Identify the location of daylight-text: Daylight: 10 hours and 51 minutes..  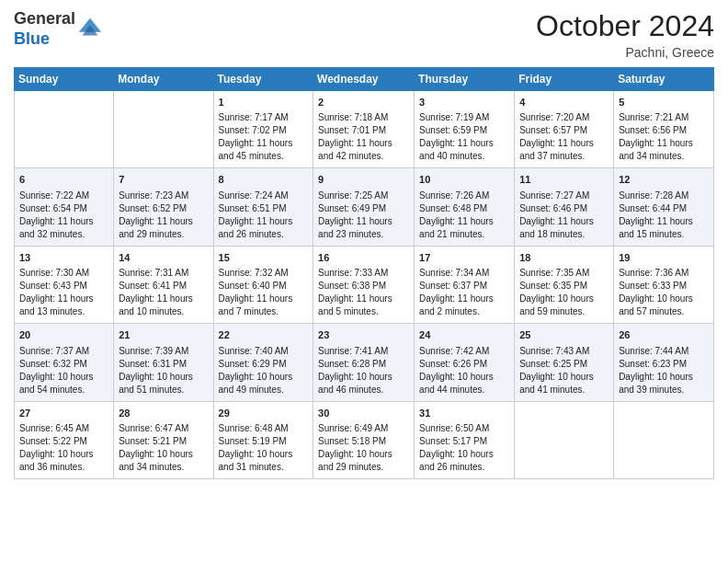
(156, 383).